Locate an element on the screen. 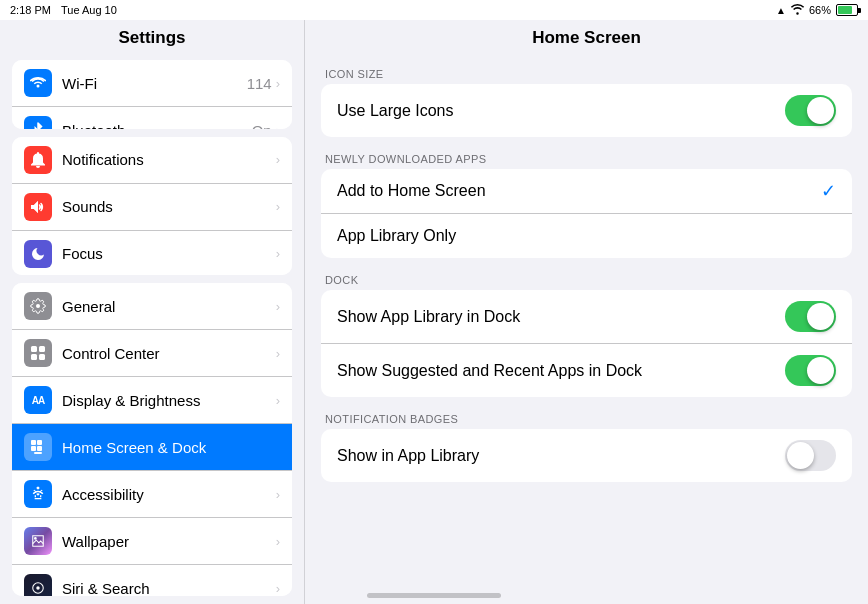 The width and height of the screenshot is (868, 604). sidebar-item-sounds: Sounds › is located at coordinates (152, 208).